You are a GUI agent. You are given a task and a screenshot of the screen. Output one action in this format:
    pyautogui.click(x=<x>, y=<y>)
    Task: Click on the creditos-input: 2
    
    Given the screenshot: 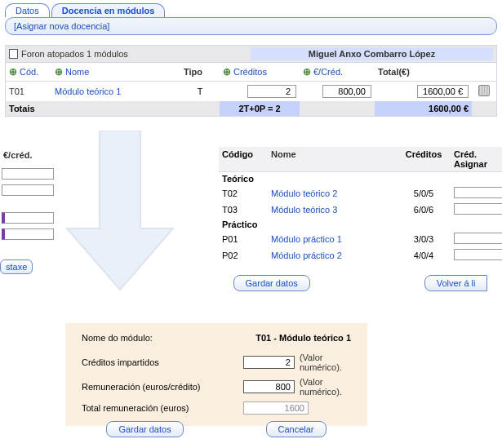 What is the action you would take?
    pyautogui.click(x=269, y=362)
    